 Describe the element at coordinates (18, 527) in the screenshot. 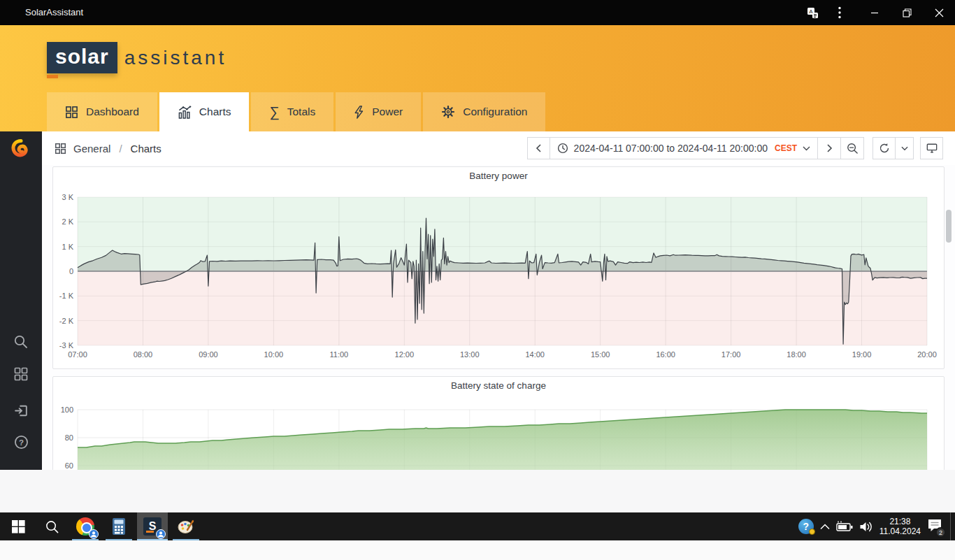

I see `windows-logo-icon` at that location.